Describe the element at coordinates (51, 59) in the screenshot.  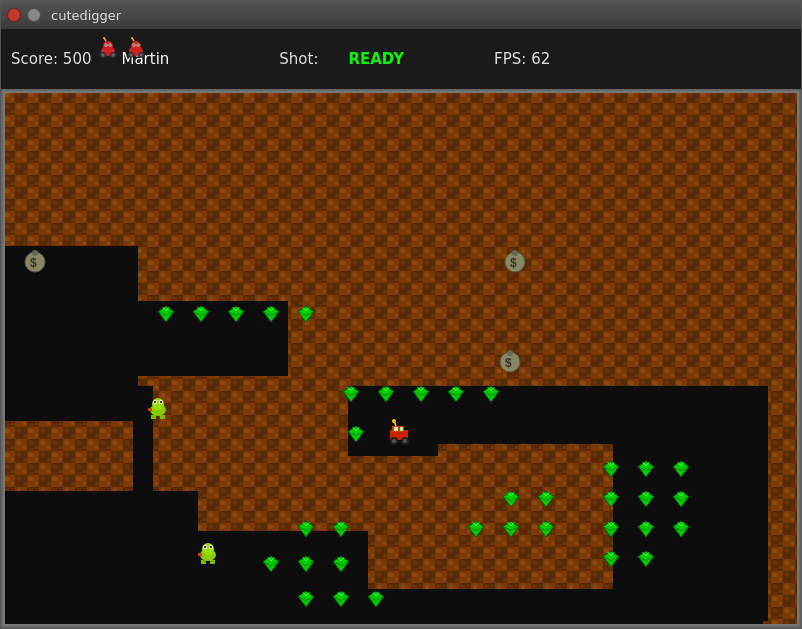
I see `score-display: Score: 500` at that location.